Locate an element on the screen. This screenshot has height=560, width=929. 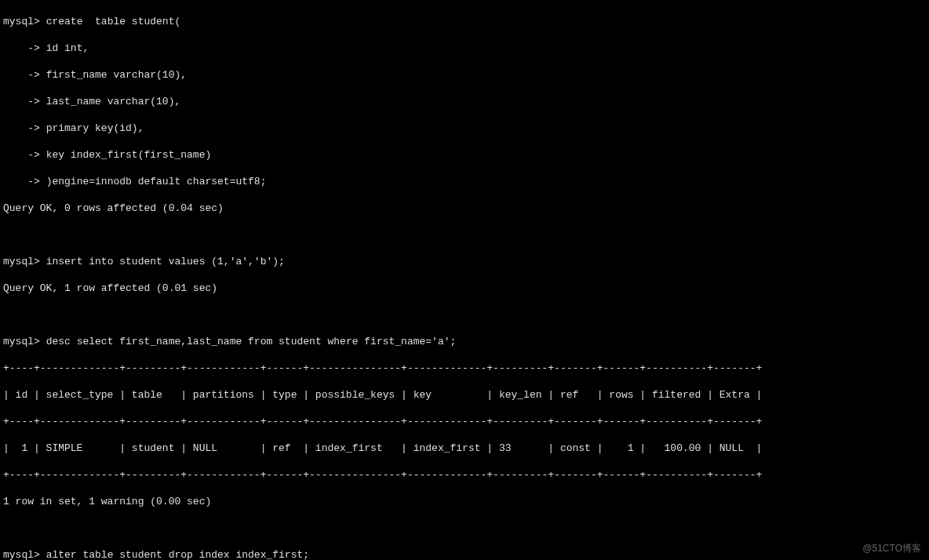
table-header: | id | select_type | table | partitions … is located at coordinates (464, 395).